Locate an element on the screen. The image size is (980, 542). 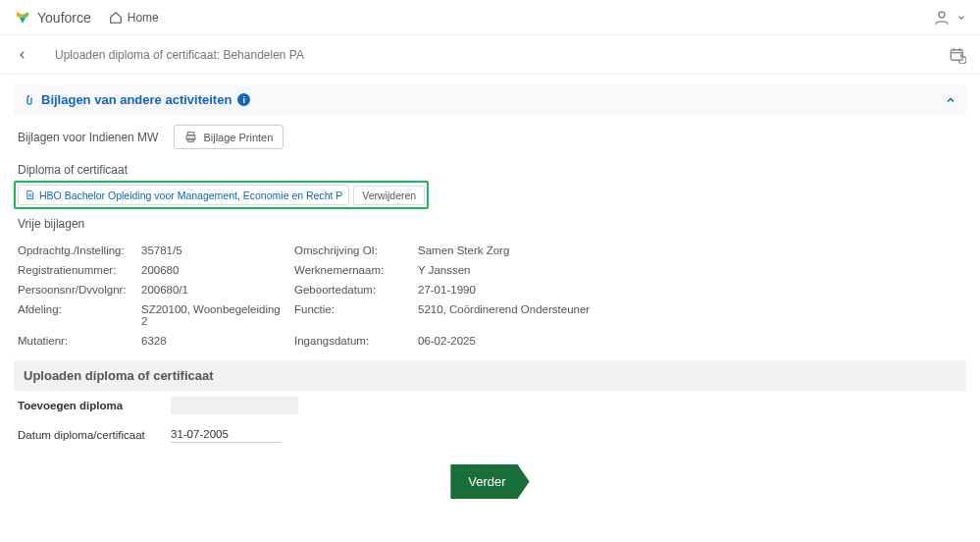
remove-button: Verwijderen is located at coordinates (388, 195).